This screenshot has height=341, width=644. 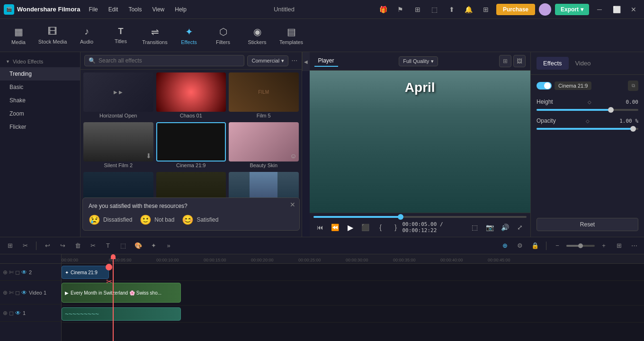 What do you see at coordinates (587, 110) in the screenshot?
I see `height-slider` at bounding box center [587, 110].